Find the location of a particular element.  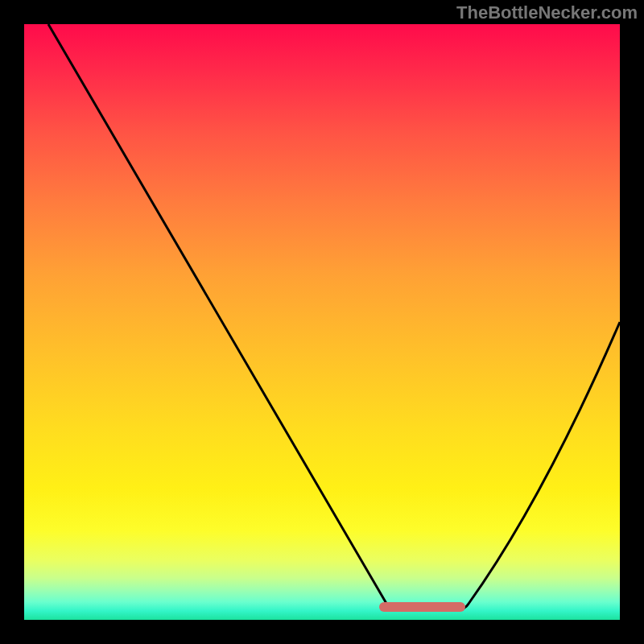

watermark-text: TheBottleNecker.com is located at coordinates (547, 13).